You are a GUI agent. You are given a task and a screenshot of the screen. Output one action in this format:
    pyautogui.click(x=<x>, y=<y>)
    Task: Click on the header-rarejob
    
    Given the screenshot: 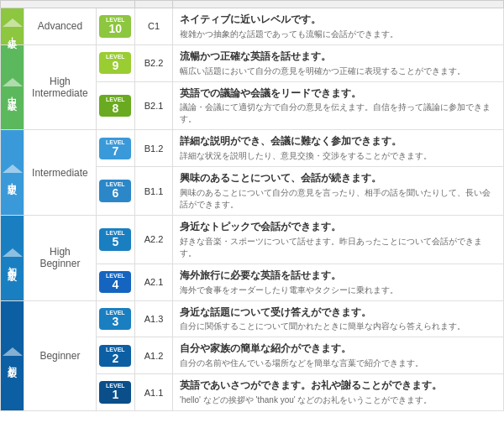 What is the action you would take?
    pyautogui.click(x=68, y=5)
    